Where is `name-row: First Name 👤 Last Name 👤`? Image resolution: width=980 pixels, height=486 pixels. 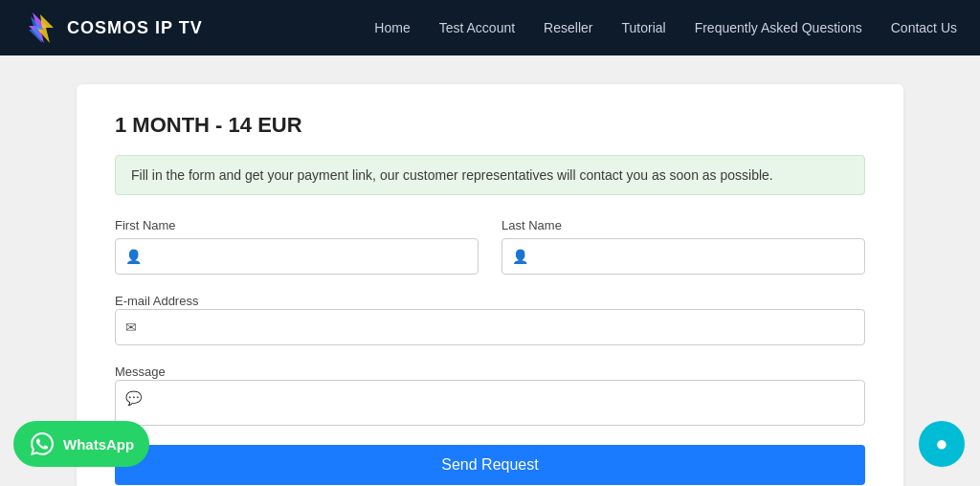 name-row: First Name 👤 Last Name 👤 is located at coordinates (490, 247).